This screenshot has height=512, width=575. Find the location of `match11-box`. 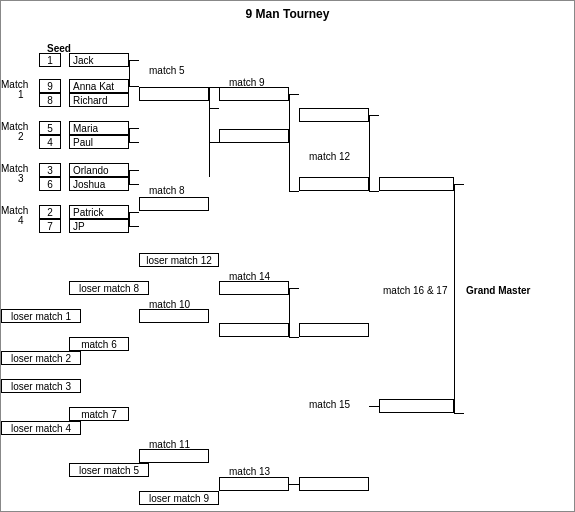

match11-box is located at coordinates (174, 456).